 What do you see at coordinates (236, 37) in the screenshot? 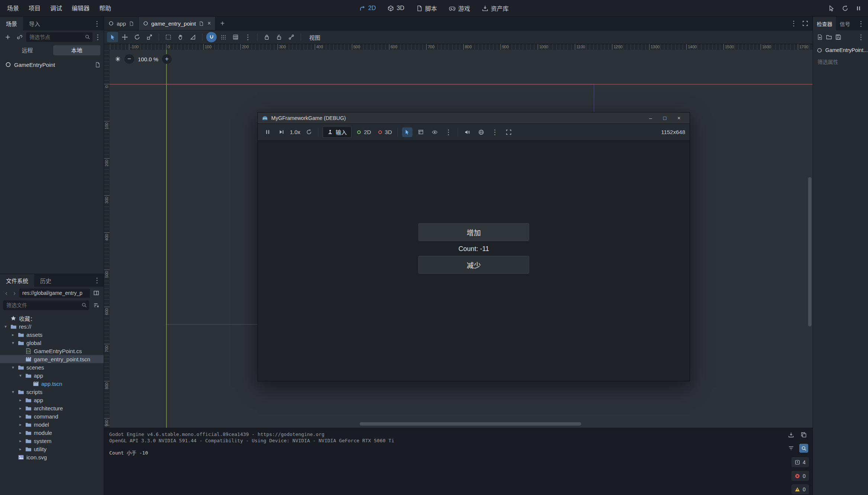
I see `grid-icon` at bounding box center [236, 37].